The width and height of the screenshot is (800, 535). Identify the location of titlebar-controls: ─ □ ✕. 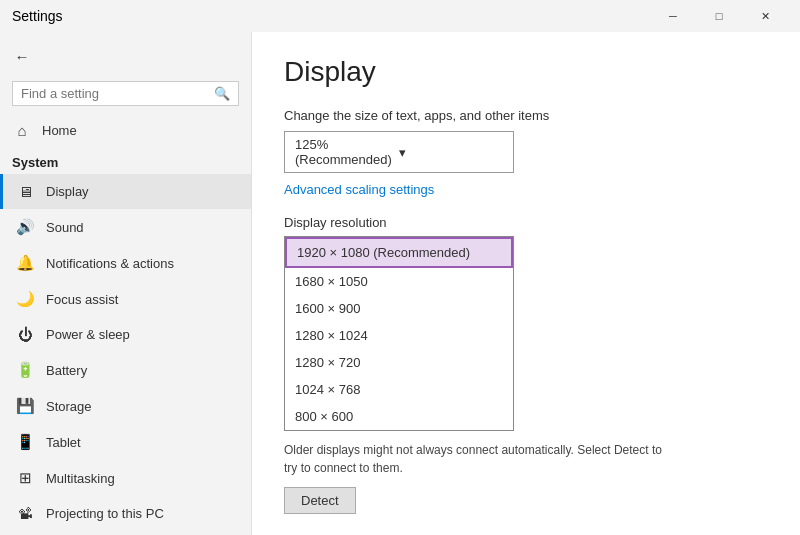
(719, 16).